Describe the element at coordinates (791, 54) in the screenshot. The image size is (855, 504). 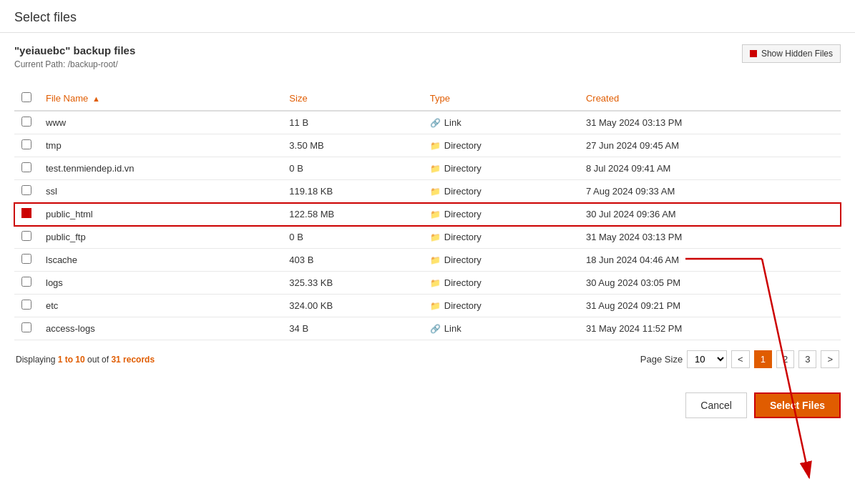
I see `show-hidden-files-button: Show Hidden Files` at that location.